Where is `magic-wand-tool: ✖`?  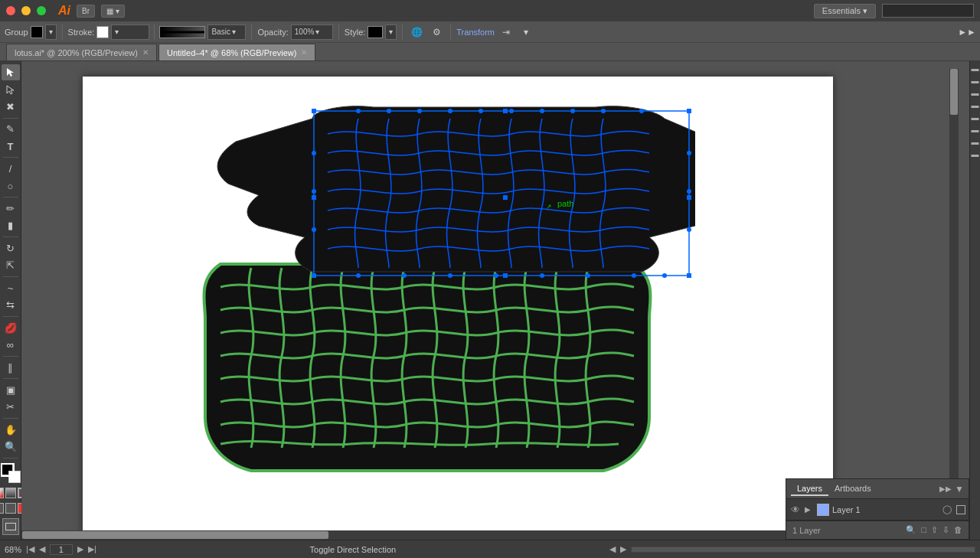
magic-wand-tool: ✖ is located at coordinates (11, 107).